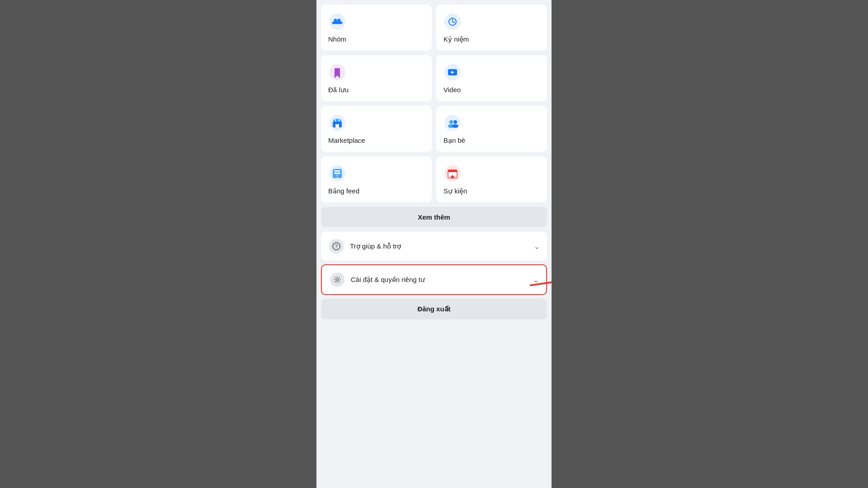 The image size is (868, 488). Describe the element at coordinates (337, 123) in the screenshot. I see `marketplace-icon` at that location.